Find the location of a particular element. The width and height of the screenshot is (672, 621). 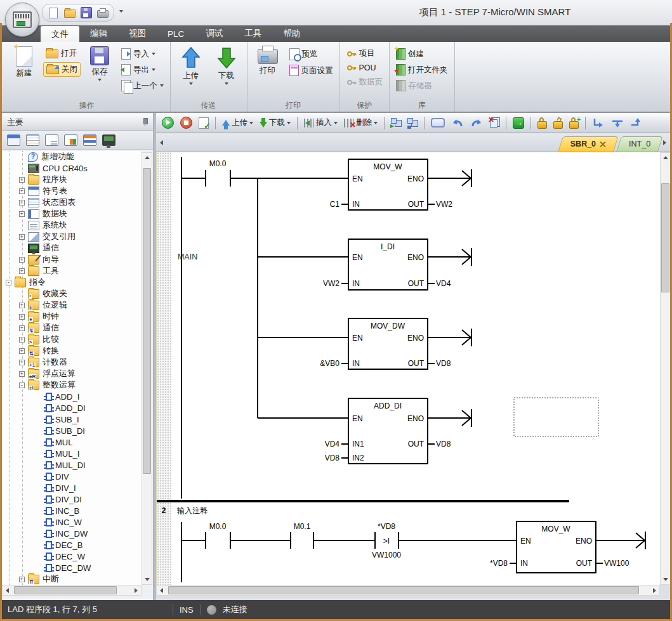

save-icon is located at coordinates (86, 13).